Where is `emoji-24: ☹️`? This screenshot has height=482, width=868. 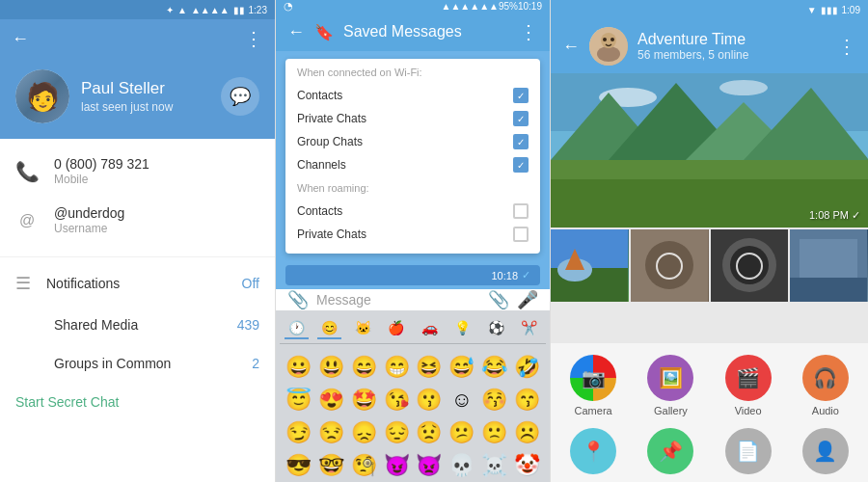 emoji-24: ☹️ is located at coordinates (527, 433).